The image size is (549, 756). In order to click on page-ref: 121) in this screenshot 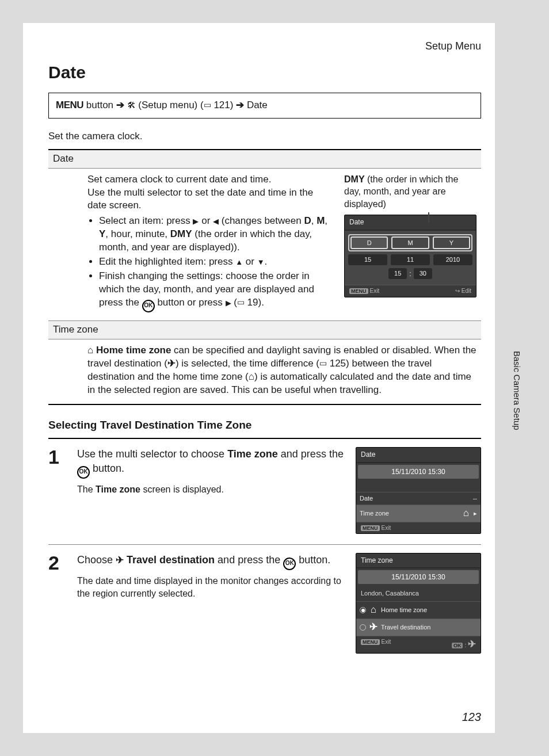, I will do `click(223, 105)`.